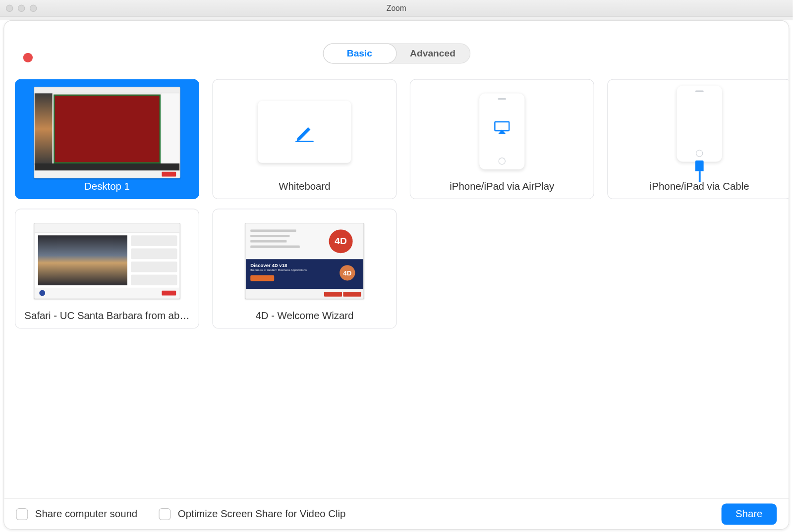  Describe the element at coordinates (305, 260) in the screenshot. I see `fourd-thumbnail: 4D Discover 4D v18 the future of modern …` at that location.